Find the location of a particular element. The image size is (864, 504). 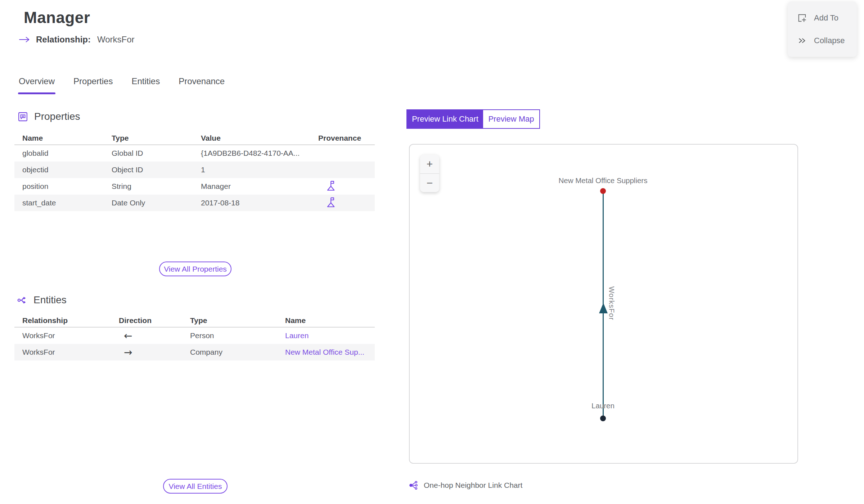

entities-section-title: Entities is located at coordinates (50, 300).